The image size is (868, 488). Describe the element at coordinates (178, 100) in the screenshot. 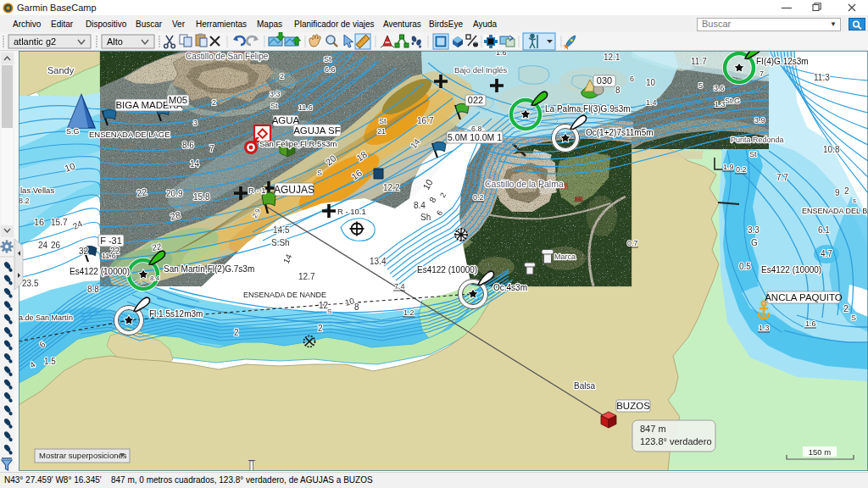

I see `svg-text: M05` at that location.